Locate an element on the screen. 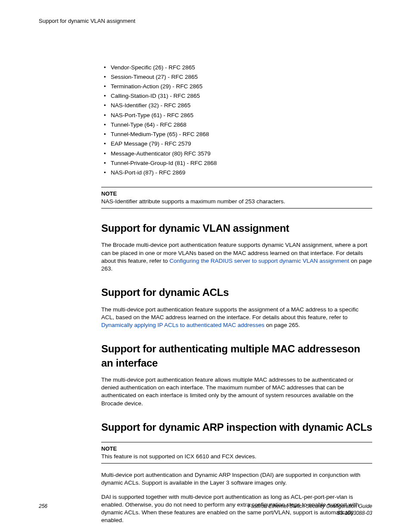  list-item: Calling-Station-ID (31) - RFC 2865 is located at coordinates (237, 96).